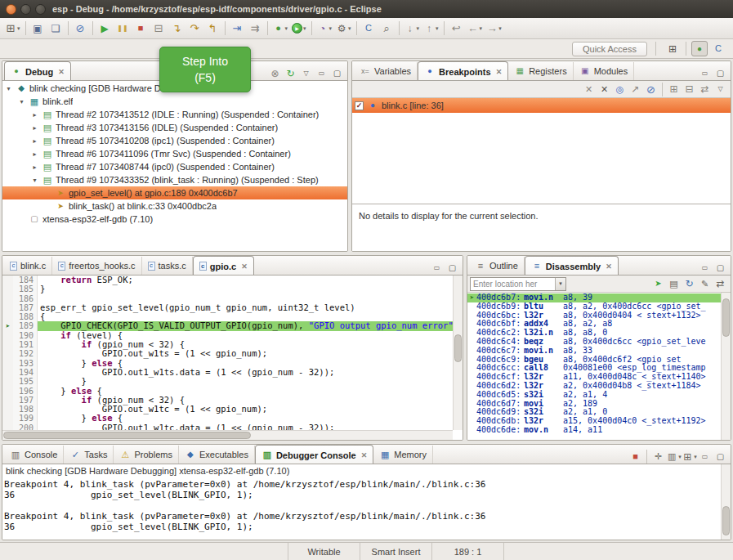  I want to click on last-edit-location-button: ↩, so click(456, 29).